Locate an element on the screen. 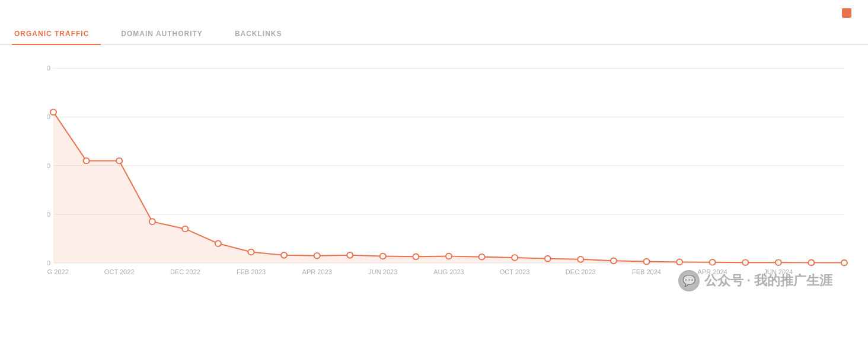  svg-text: 40,000 is located at coordinates (49, 166).